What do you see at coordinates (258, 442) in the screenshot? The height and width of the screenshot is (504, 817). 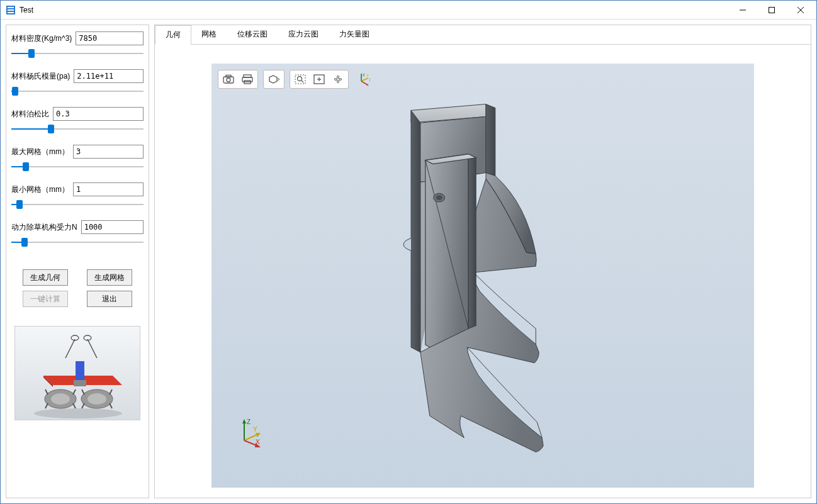 I see `axis-x-label: X` at bounding box center [258, 442].